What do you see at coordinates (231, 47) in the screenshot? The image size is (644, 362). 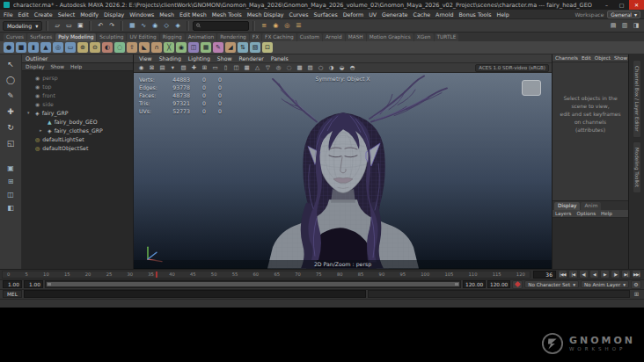 I see `crease-icon: ◢` at bounding box center [231, 47].